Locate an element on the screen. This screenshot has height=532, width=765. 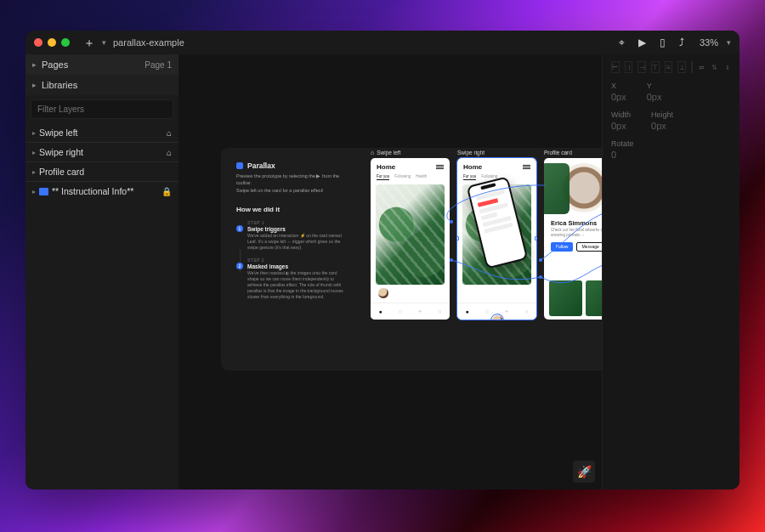
tab-bar: ● ○ + ○ is located at coordinates (410, 311).